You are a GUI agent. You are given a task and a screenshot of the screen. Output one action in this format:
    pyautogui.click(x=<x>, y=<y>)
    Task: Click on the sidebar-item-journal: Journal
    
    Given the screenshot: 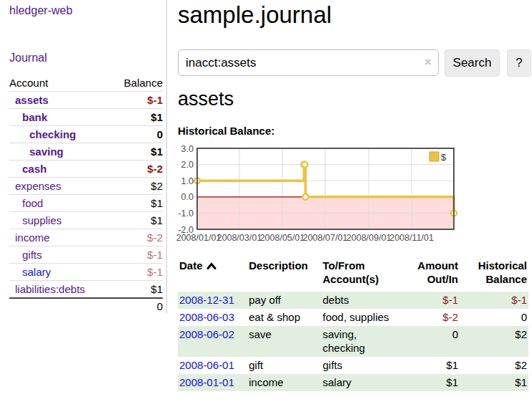 What is the action you would take?
    pyautogui.click(x=28, y=58)
    